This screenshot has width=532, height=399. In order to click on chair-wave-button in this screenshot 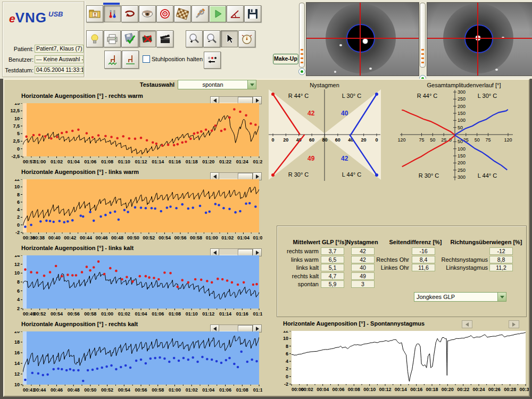, I will do `click(113, 60)`.